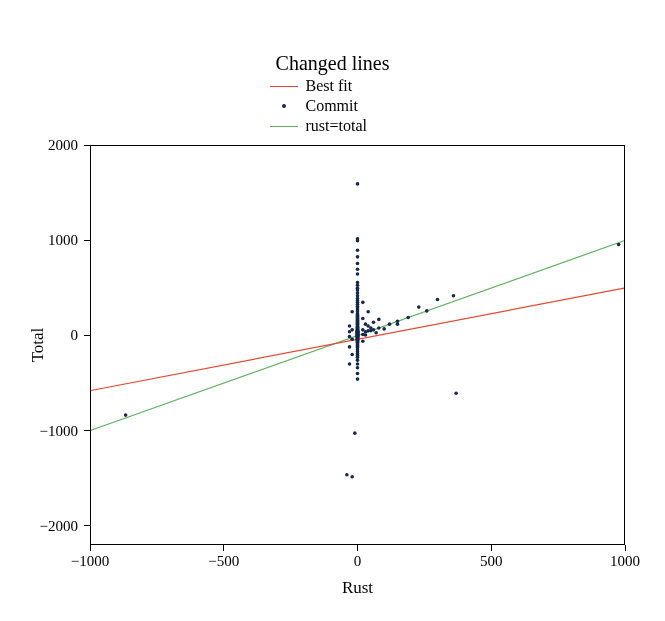 The width and height of the screenshot is (665, 621). Describe the element at coordinates (625, 562) in the screenshot. I see `x-tick-label: 1000` at that location.